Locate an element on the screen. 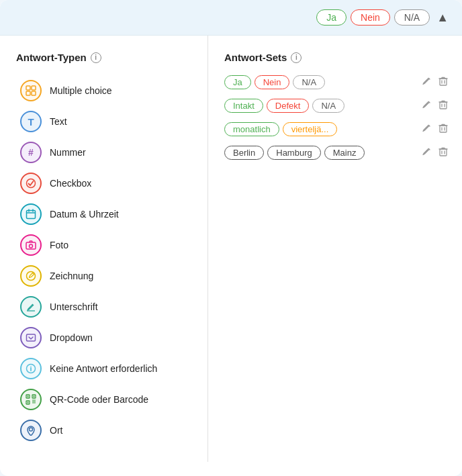 This screenshot has width=462, height=476. header-badge-na: N/A is located at coordinates (412, 17).